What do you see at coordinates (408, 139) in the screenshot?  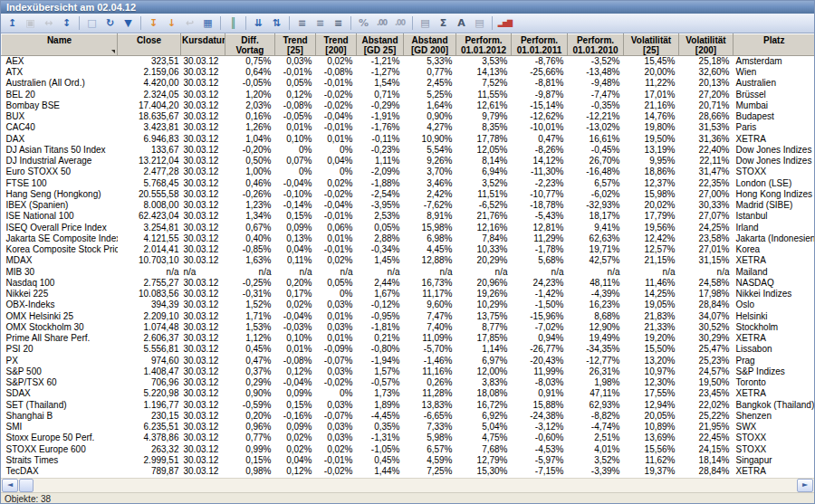 I see `table-row: DAX6.946,8330.03.121,04%0,10%0,01%-0,11%…` at bounding box center [408, 139].